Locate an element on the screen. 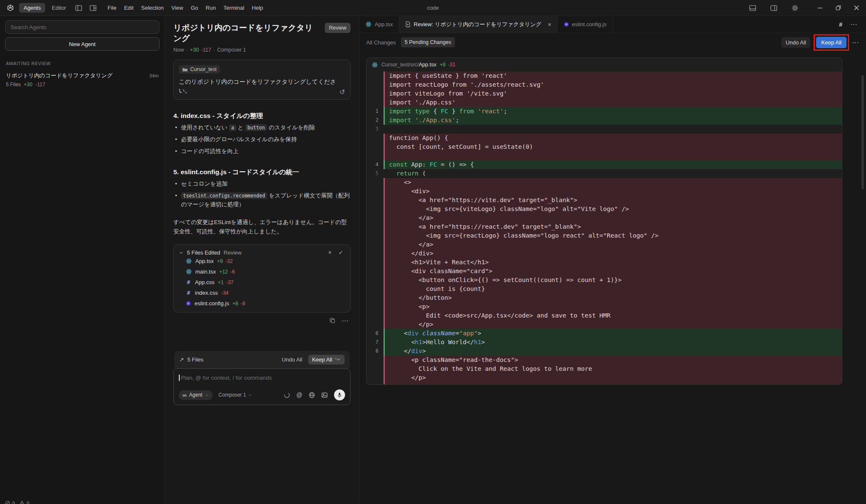 This screenshot has height=504, width=866. undo-message-icon: ↺ is located at coordinates (343, 92).